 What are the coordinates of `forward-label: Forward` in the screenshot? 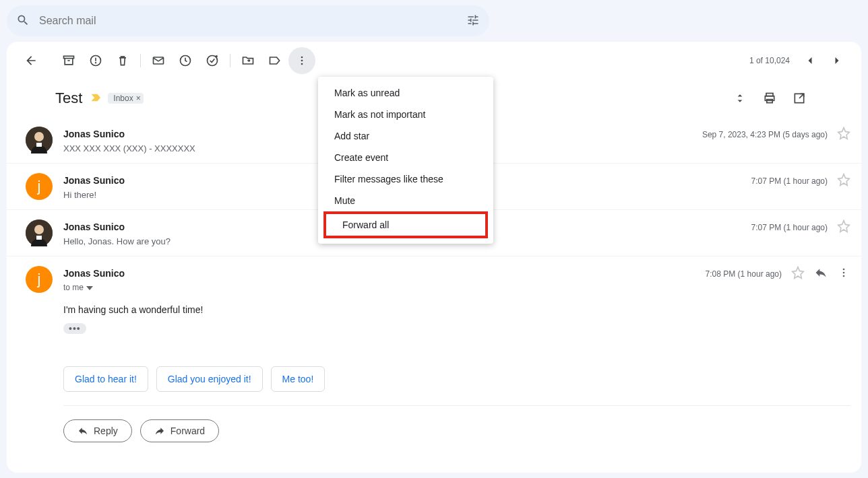 It's located at (187, 431).